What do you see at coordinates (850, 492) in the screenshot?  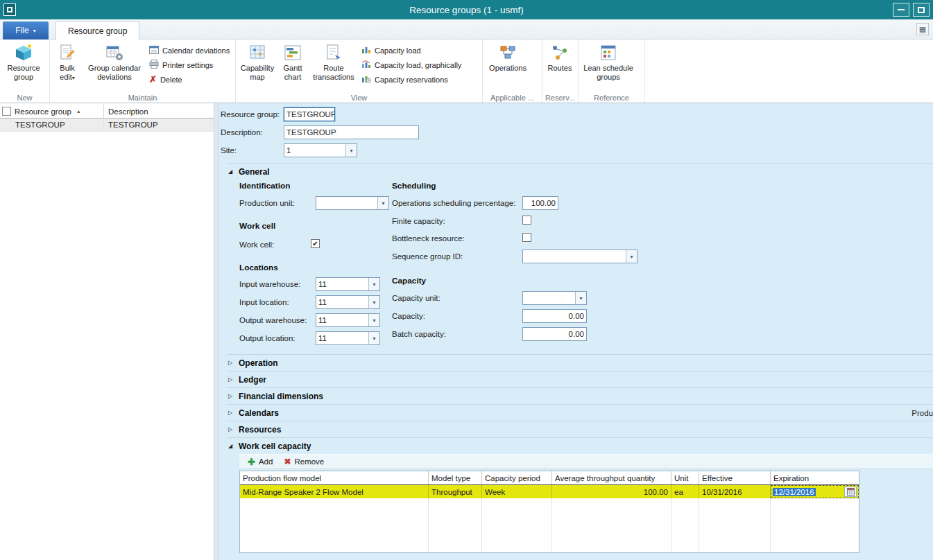 I see `date-picker-button` at bounding box center [850, 492].